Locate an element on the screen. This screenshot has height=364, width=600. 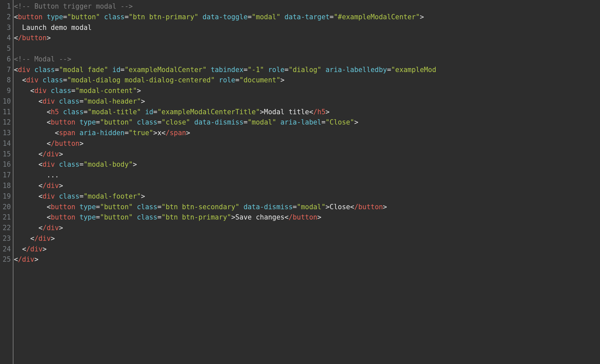
code-line: Launch demo modal is located at coordinates (307, 28).